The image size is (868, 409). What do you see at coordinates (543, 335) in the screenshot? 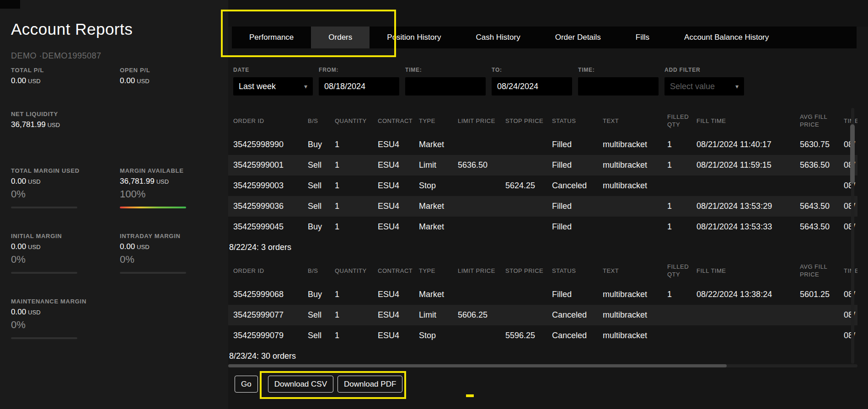
I see `table-row: 35425999079Sell1ESU4Stop5596.25Canceledm…` at bounding box center [543, 335].